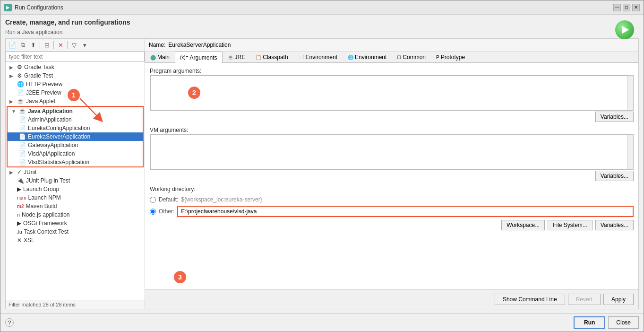 This screenshot has height=332, width=644. What do you see at coordinates (75, 76) in the screenshot?
I see `tree-item-gradle-test: ▶ ⚙ Gradle Test` at bounding box center [75, 76].